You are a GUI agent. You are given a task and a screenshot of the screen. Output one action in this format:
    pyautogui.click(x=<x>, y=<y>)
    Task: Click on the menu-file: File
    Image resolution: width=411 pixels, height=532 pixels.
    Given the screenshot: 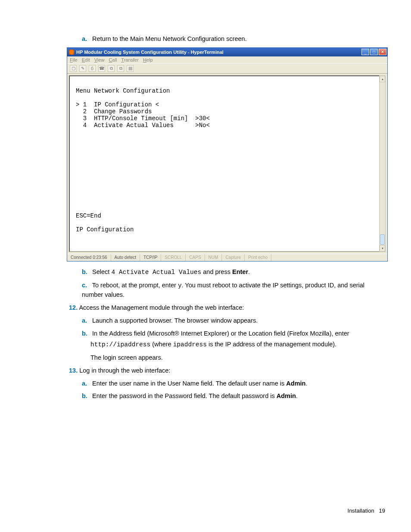 What is the action you would take?
    pyautogui.click(x=74, y=60)
    